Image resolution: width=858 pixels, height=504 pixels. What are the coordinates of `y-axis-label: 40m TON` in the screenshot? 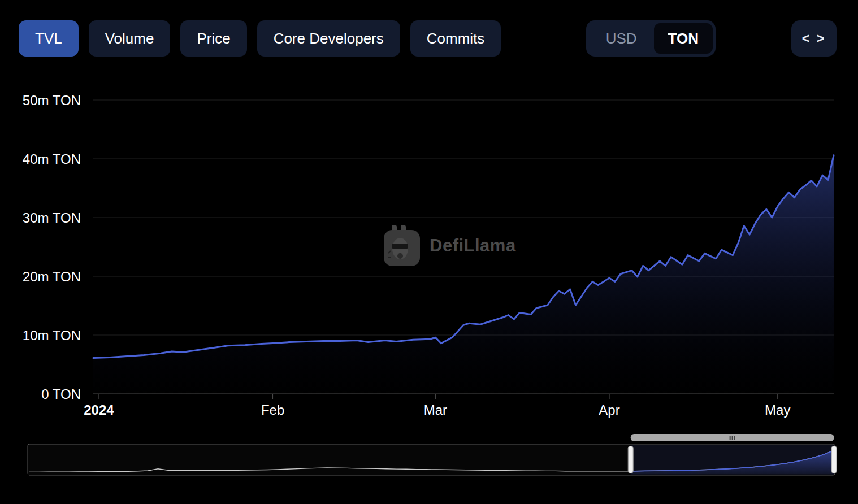 It's located at (52, 159).